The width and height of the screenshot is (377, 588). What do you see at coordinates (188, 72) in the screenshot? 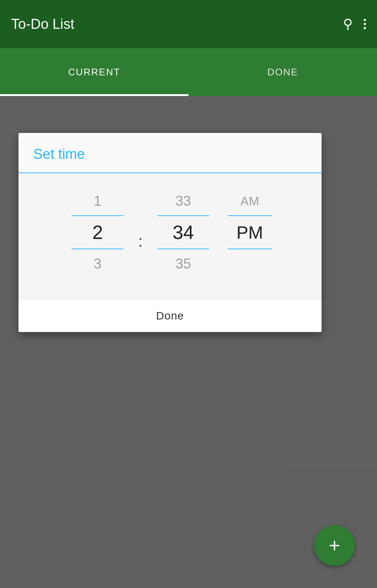
I see `tab-bar: CURRENT DONE` at bounding box center [188, 72].